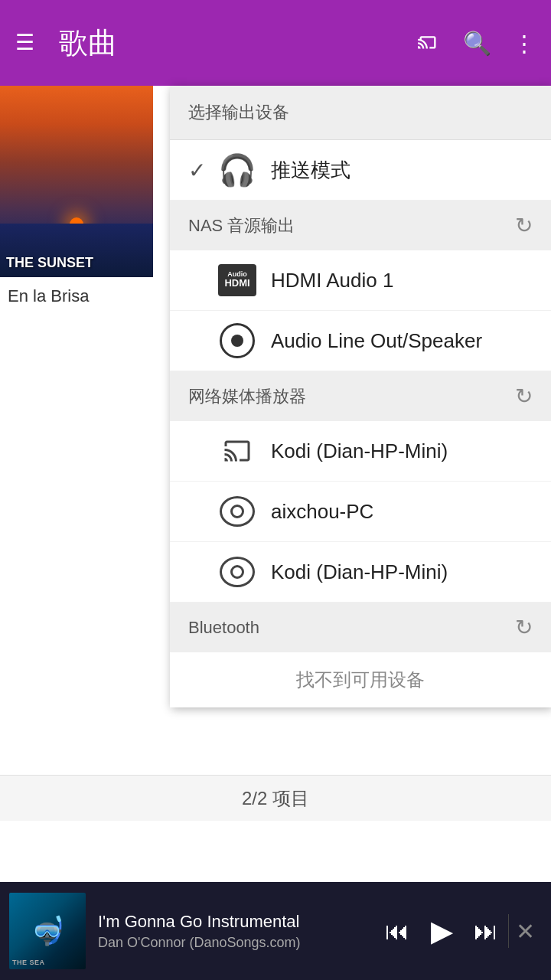 Image resolution: width=551 pixels, height=980 pixels. I want to click on sunset-background: THE SUNSET, so click(77, 181).